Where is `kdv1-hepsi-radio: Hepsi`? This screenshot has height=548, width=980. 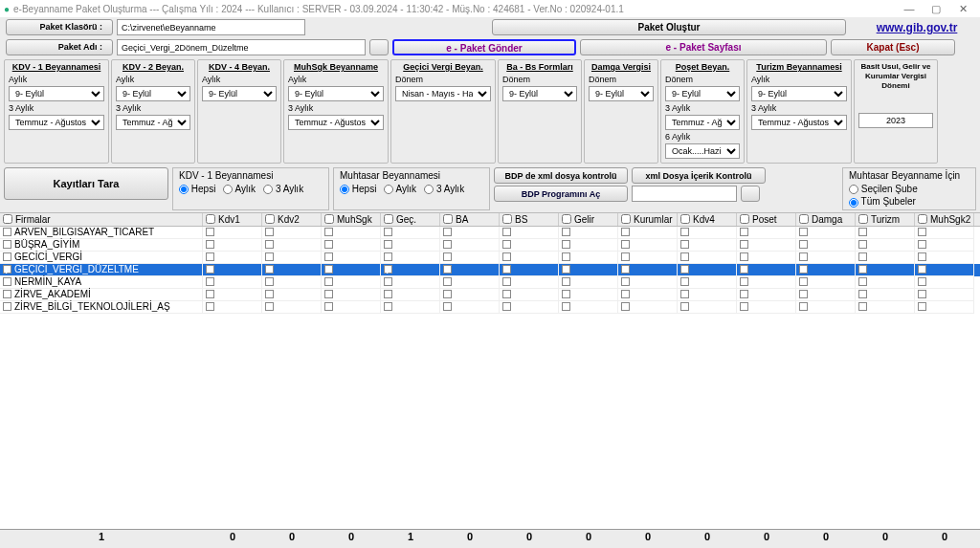 kdv1-hepsi-radio: Hepsi is located at coordinates (197, 189).